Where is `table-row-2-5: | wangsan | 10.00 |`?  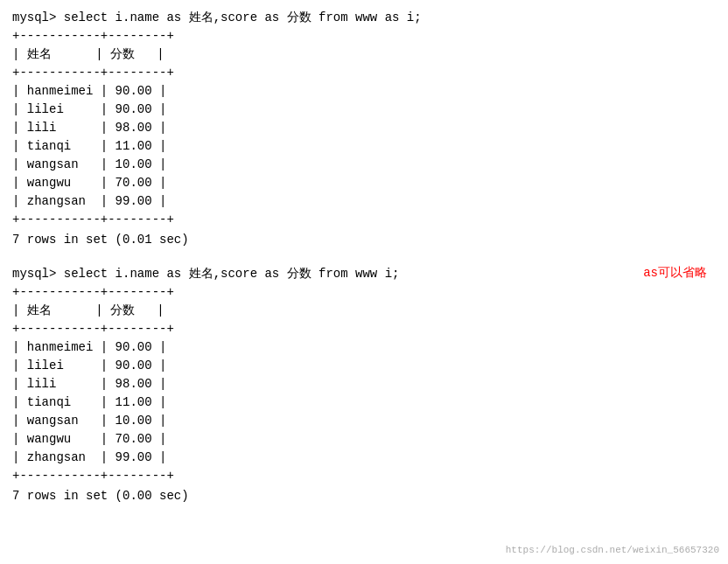
table-row-2-5: | wangsan | 10.00 | is located at coordinates (364, 421).